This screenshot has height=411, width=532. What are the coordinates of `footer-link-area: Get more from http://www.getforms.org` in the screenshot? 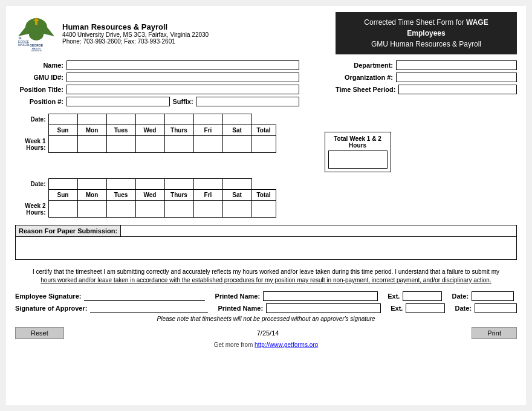 It's located at (266, 345).